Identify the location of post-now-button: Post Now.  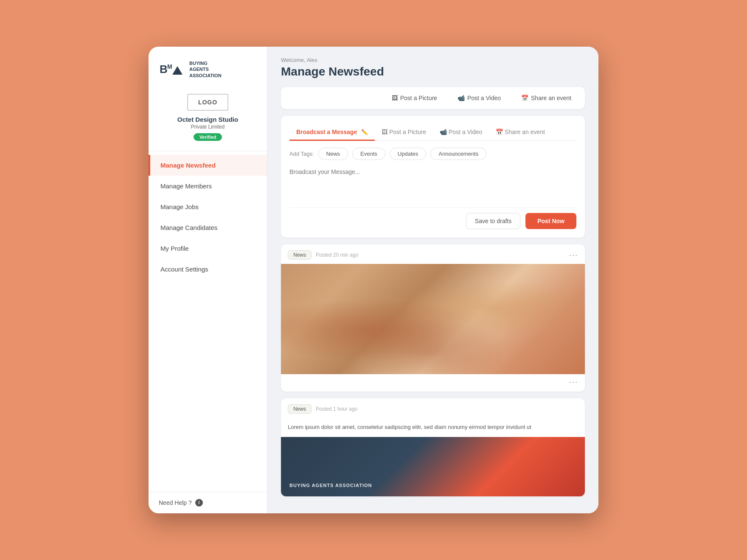
(551, 221).